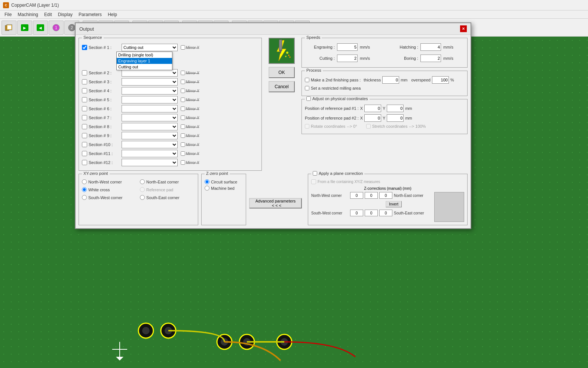 The width and height of the screenshot is (588, 368). I want to click on section-6-select, so click(150, 109).